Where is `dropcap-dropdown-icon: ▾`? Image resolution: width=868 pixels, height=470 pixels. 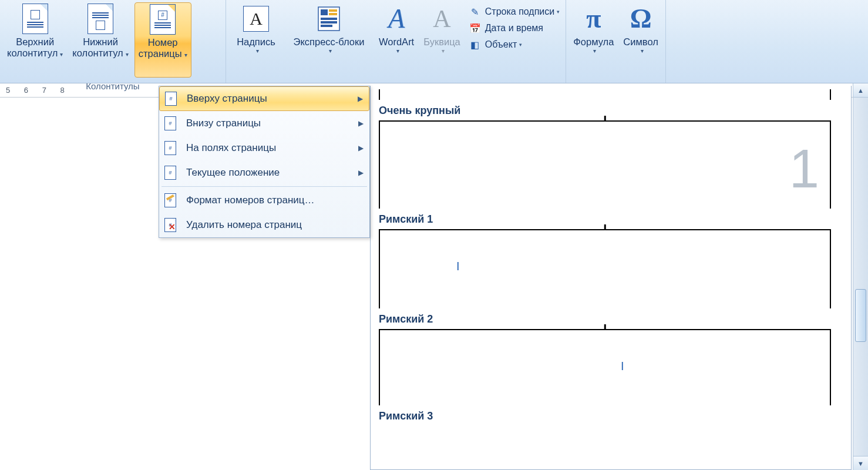
dropcap-dropdown-icon: ▾ is located at coordinates (442, 51).